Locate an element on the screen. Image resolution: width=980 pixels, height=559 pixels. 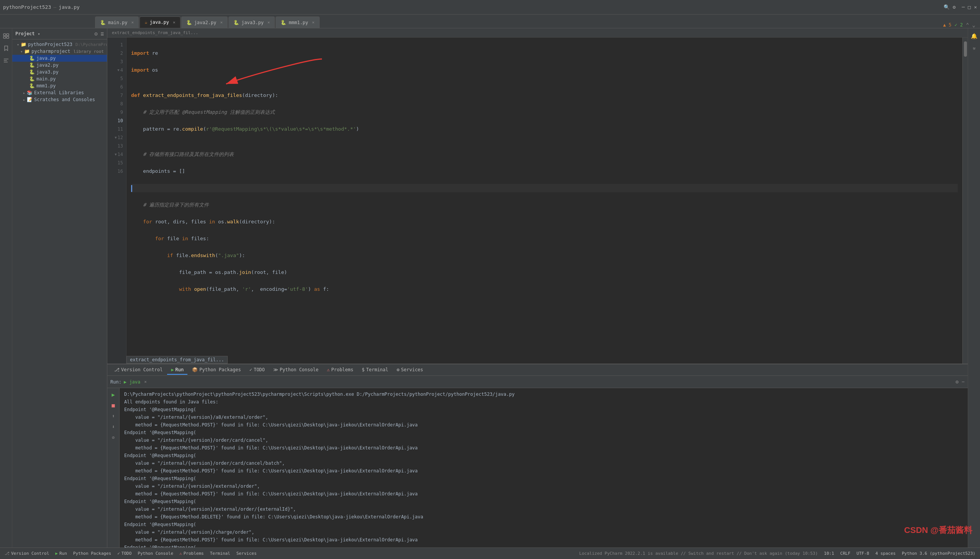
tab-problems: ⚠ Problems is located at coordinates (340, 370).